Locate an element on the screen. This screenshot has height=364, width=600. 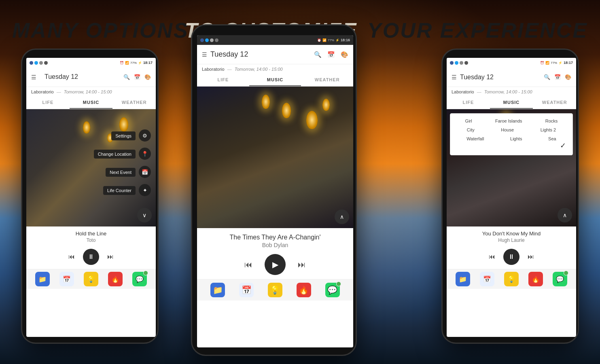
phone-2-tabs: LIFE MUSIC WEATHER is located at coordinates (275, 80).